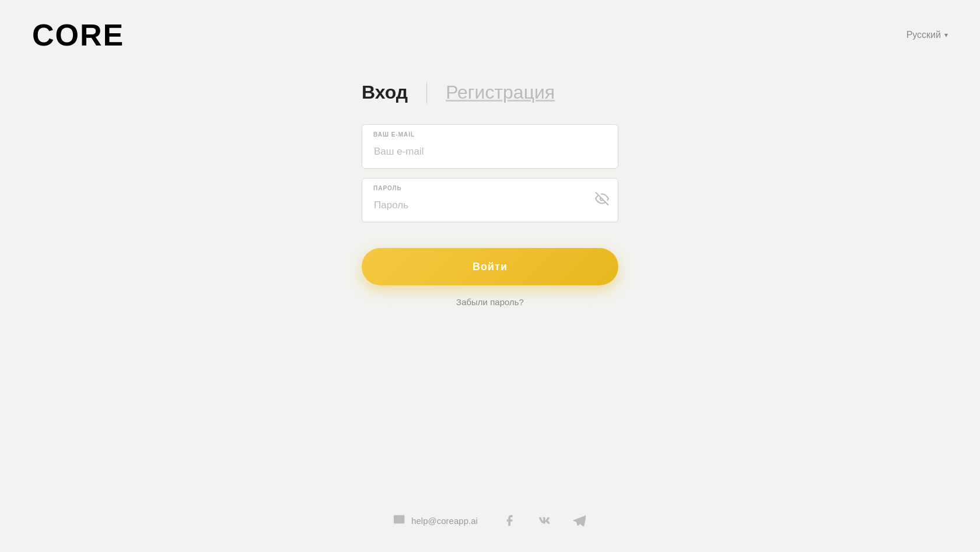  What do you see at coordinates (494, 92) in the screenshot?
I see `tab-register: Регистрация` at bounding box center [494, 92].